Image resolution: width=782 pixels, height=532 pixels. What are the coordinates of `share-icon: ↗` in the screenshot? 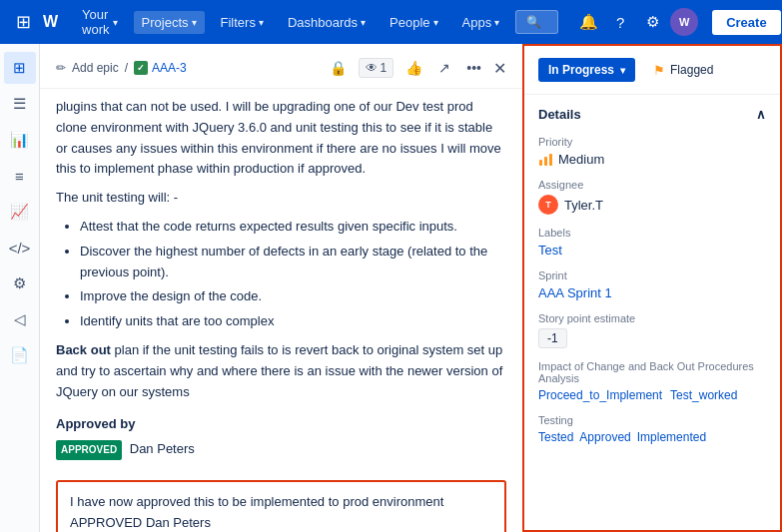 It's located at (444, 68).